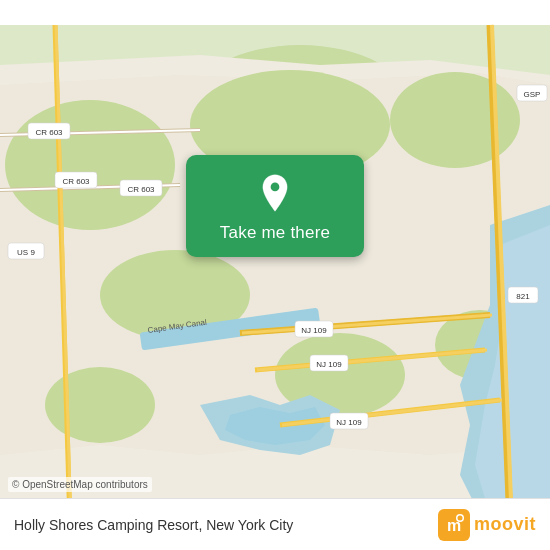  What do you see at coordinates (454, 525) in the screenshot?
I see `moovit-brand-icon: m` at bounding box center [454, 525].